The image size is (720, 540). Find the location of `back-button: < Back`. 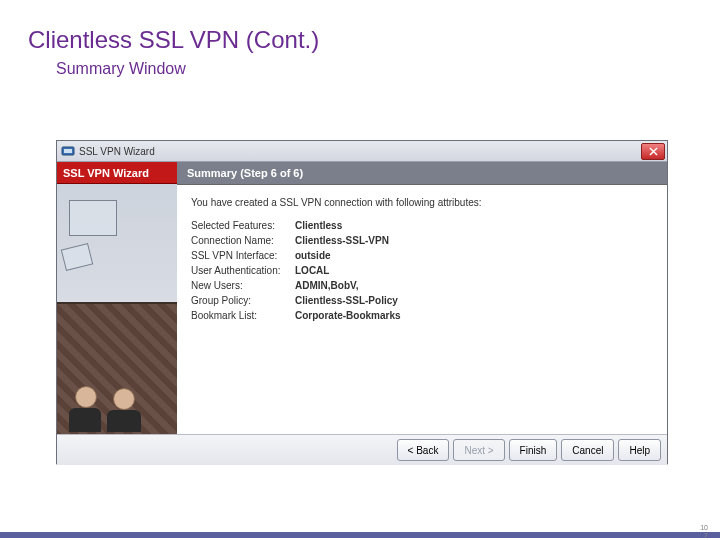

back-button: < Back is located at coordinates (424, 450).